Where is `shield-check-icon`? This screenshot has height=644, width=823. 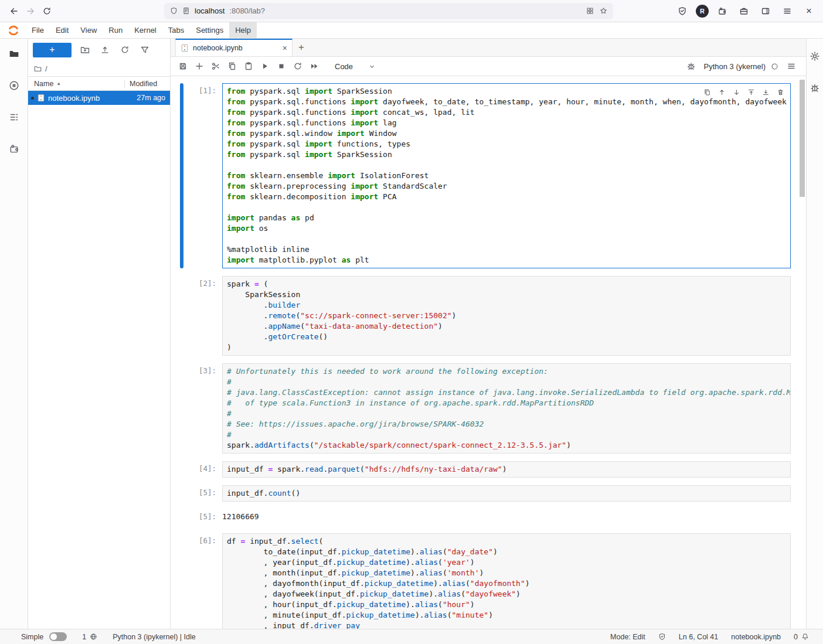 shield-check-icon is located at coordinates (682, 11).